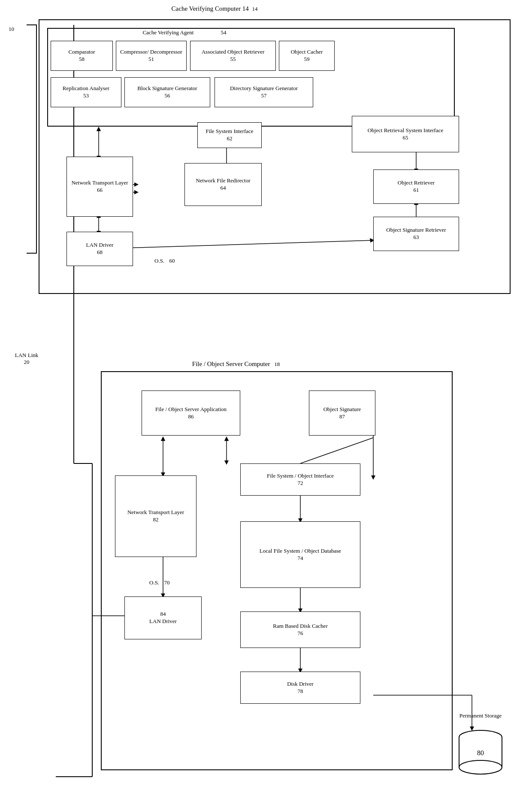  I want to click on compressor-box: Compressor/ Decompressor 51, so click(151, 56).